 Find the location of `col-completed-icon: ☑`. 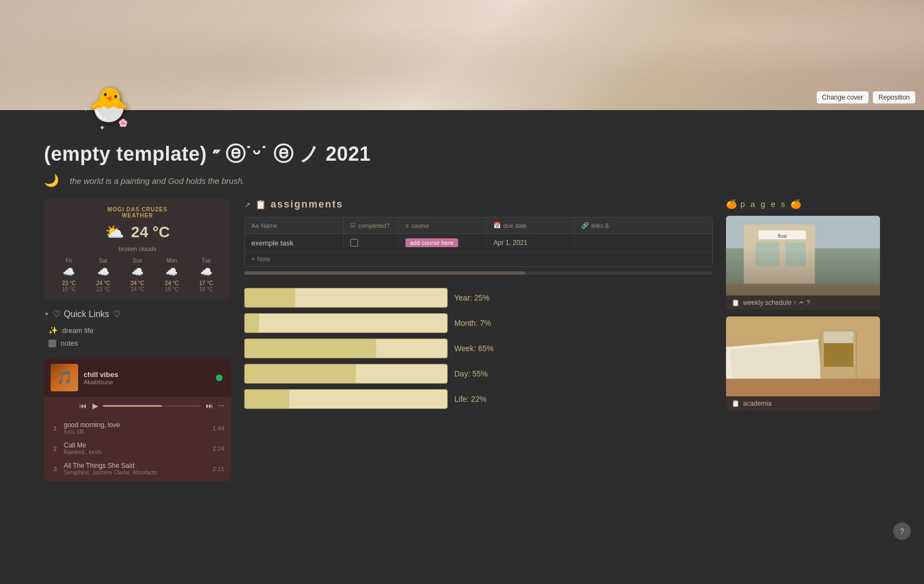

col-completed-icon: ☑ is located at coordinates (353, 226).